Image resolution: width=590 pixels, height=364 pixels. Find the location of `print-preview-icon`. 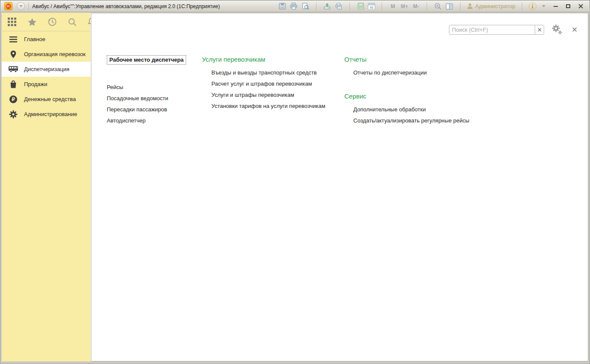

print-preview-icon is located at coordinates (305, 6).